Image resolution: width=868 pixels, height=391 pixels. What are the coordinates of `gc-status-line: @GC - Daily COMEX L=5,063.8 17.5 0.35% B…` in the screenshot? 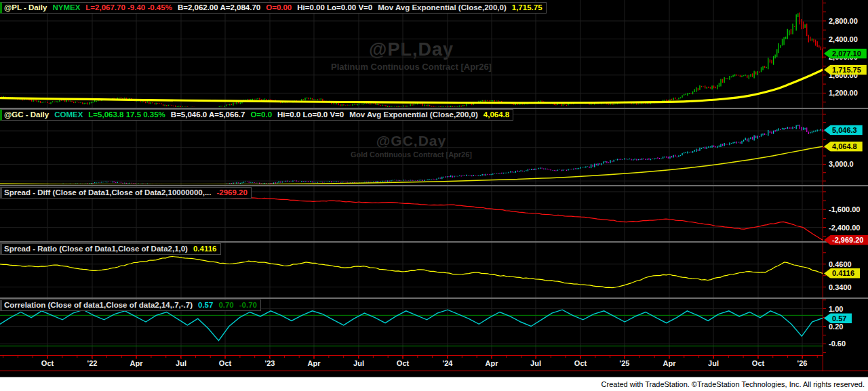 It's located at (256, 115).